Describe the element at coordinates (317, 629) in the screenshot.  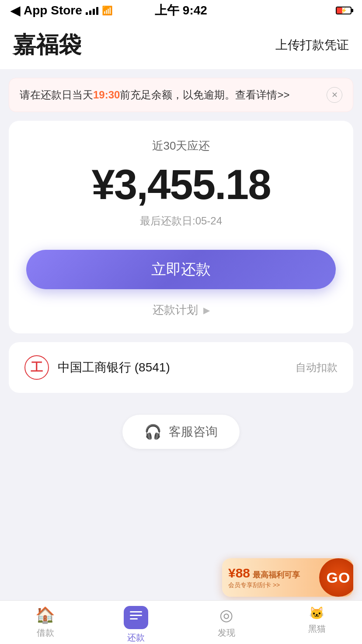
I see `nav-label-blackcat: 黑猫` at that location.